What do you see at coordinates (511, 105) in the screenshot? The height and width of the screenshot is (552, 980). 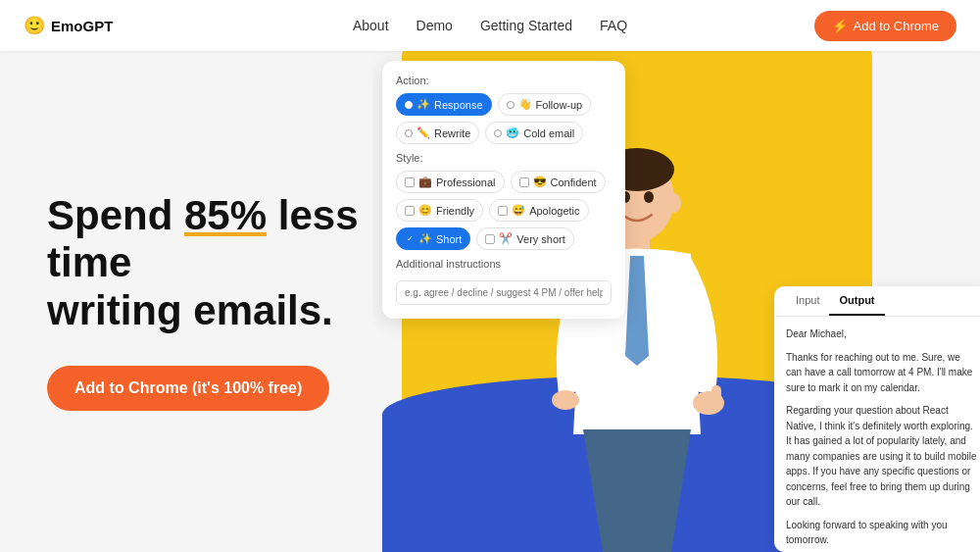 I see `radio-followup` at bounding box center [511, 105].